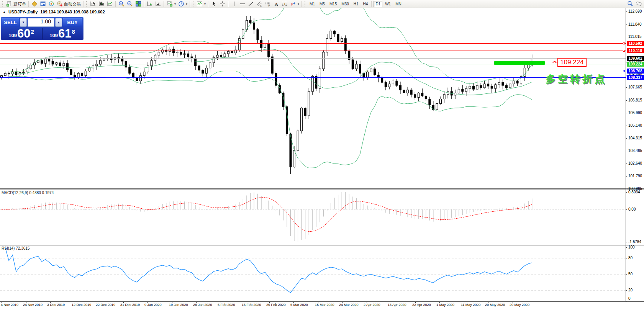 This screenshot has width=644, height=309. Describe the element at coordinates (365, 4) in the screenshot. I see `timeframe-h4: H4` at that location.